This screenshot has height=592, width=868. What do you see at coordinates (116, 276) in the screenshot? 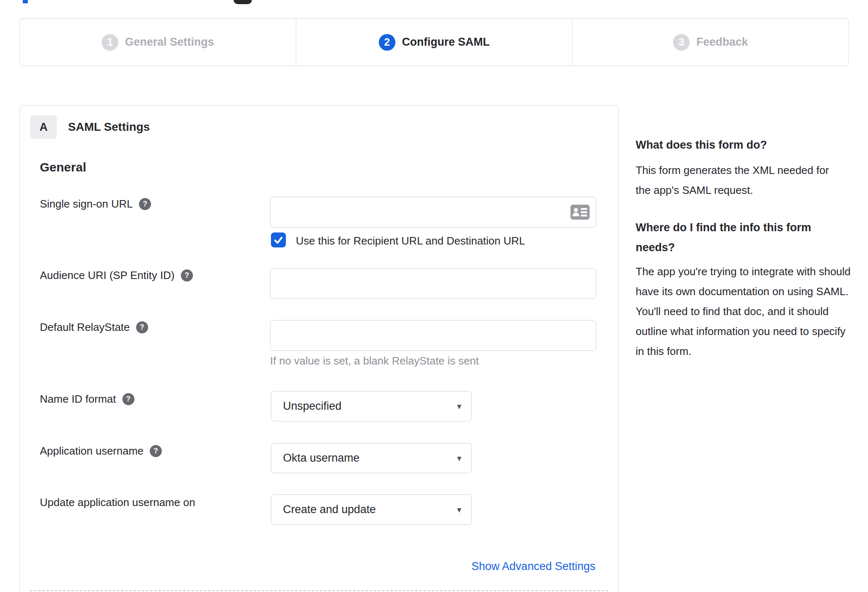
I see `audience-uri-label-row: Audience URI (SP Entity ID) ?` at bounding box center [116, 276].